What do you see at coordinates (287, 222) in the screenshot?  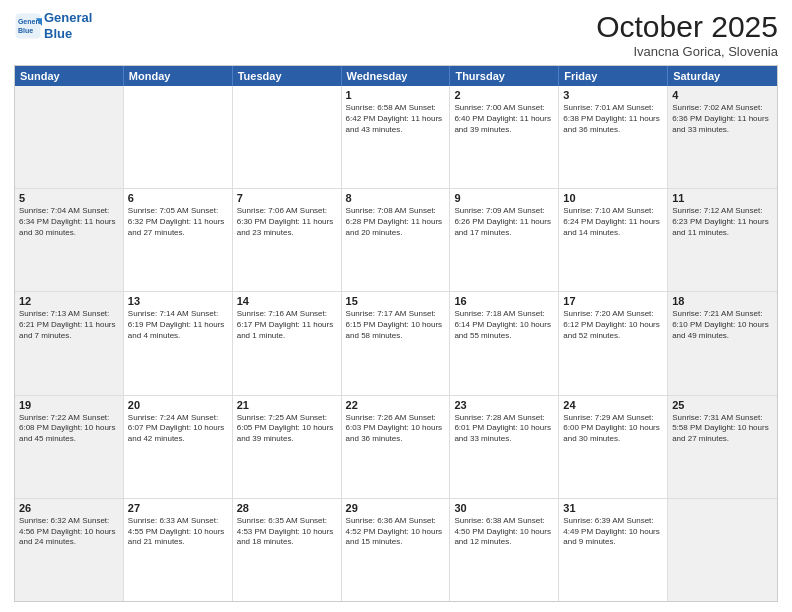 I see `cell-info: Sunrise: 7:06 AM Sunset: 6:30 PM Dayligh…` at bounding box center [287, 222].